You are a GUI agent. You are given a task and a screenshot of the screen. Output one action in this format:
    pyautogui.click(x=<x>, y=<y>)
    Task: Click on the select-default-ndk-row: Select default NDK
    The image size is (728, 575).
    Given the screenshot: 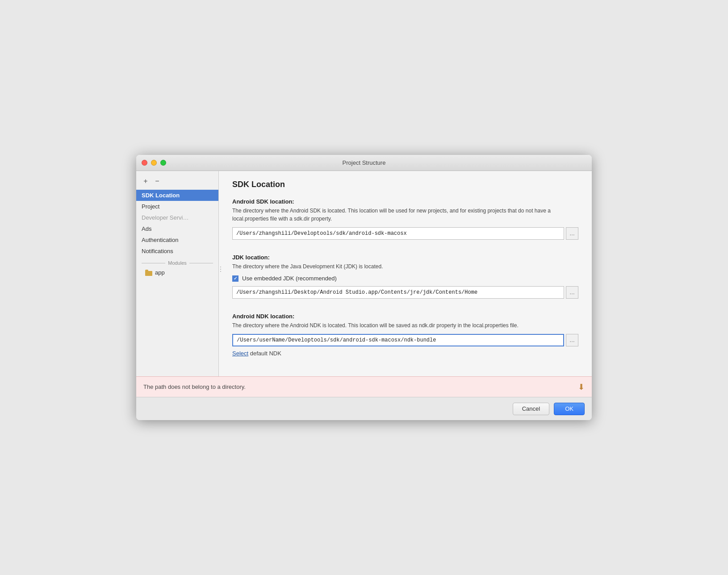 What is the action you would take?
    pyautogui.click(x=406, y=354)
    